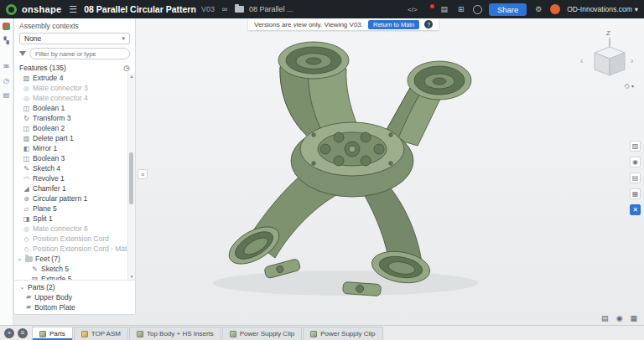 Image resolution: width=644 pixels, height=340 pixels. What do you see at coordinates (309, 25) in the screenshot?
I see `banner-message: Versions are view only. Viewing V03.` at bounding box center [309, 25].